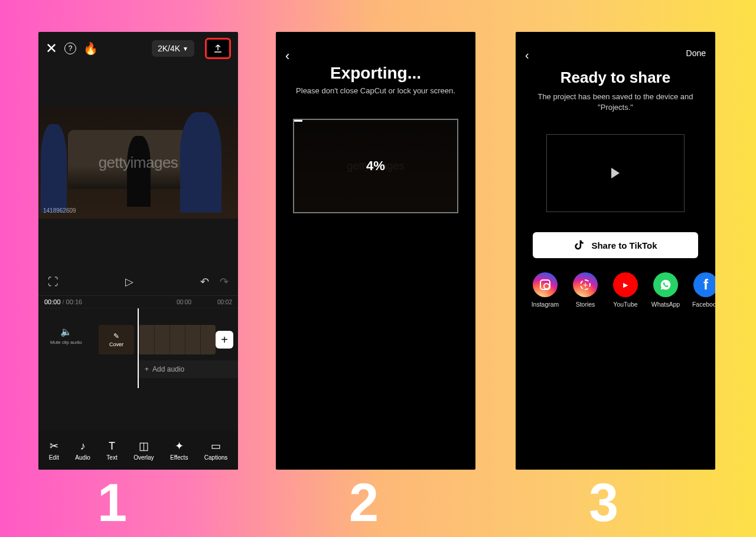 The width and height of the screenshot is (756, 537). Describe the element at coordinates (218, 48) in the screenshot. I see `export-button` at that location.